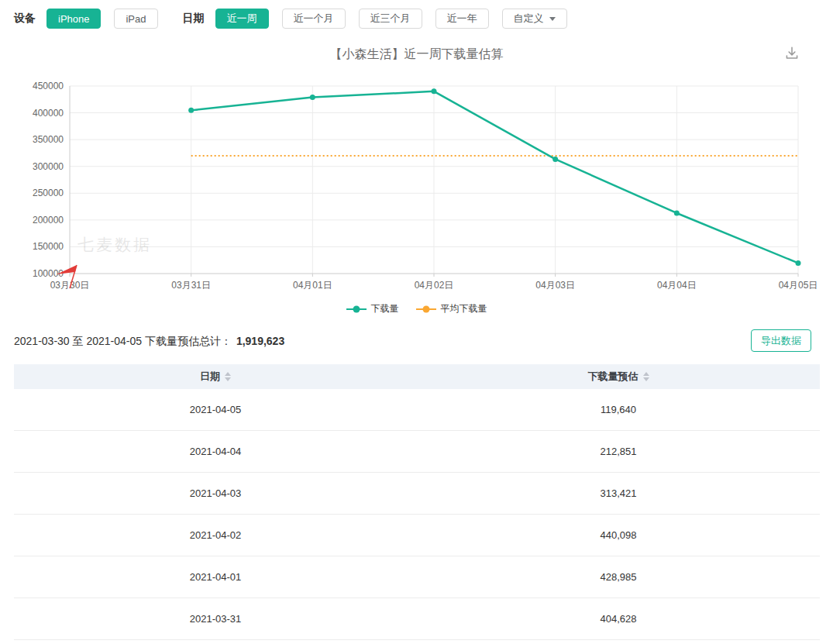  I want to click on chart-legend: 下载量 平均下载量, so click(417, 308).